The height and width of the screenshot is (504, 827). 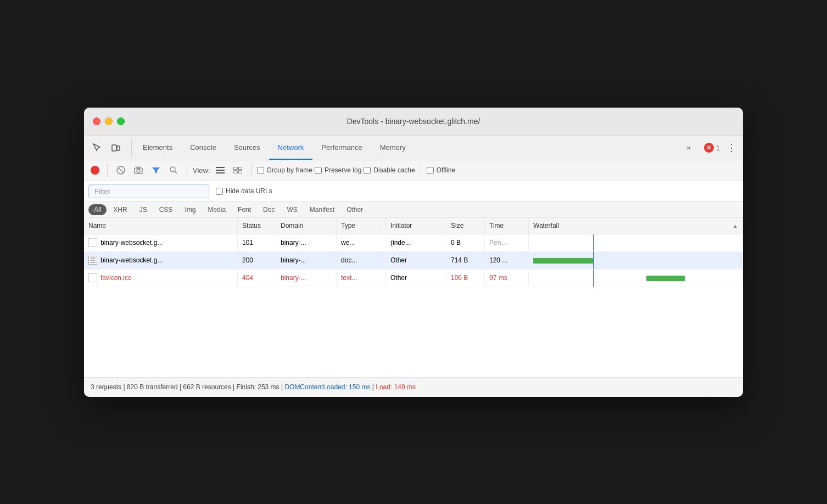 I want to click on maximize-button, so click(x=121, y=121).